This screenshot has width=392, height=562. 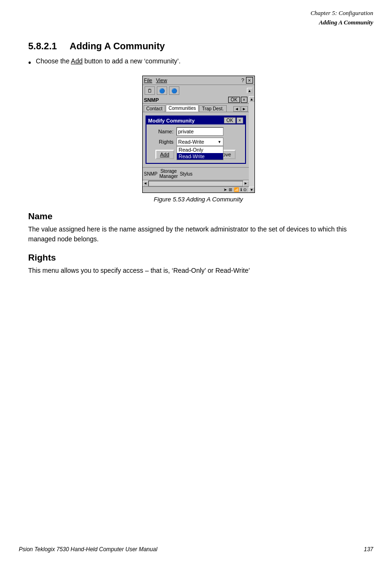 I want to click on scroll-up-btn: ▲, so click(x=250, y=91).